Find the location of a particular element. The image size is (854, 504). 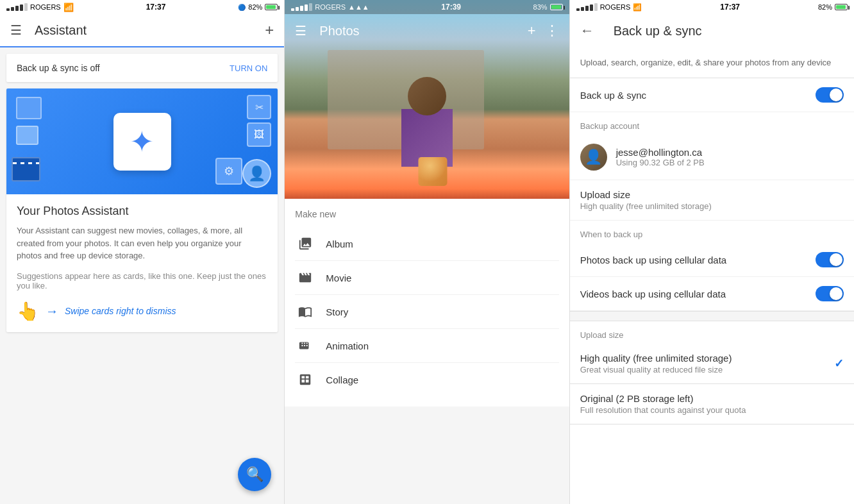

when-to-backup-section: When to back up is located at coordinates (712, 232).